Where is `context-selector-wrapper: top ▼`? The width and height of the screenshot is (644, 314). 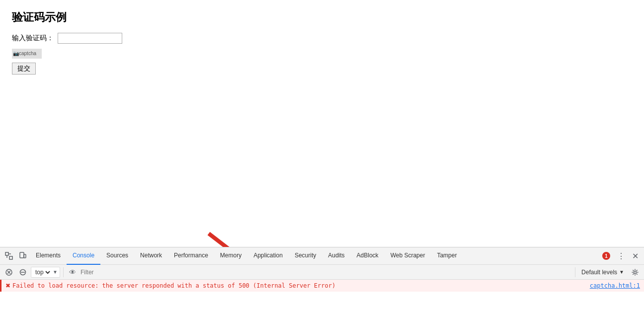
context-selector-wrapper: top ▼ is located at coordinates (46, 272).